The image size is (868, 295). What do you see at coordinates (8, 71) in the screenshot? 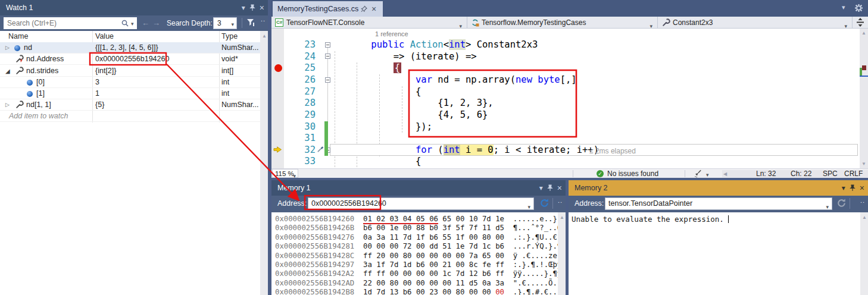
I see `expander-expanded-icon: ◢` at bounding box center [8, 71].